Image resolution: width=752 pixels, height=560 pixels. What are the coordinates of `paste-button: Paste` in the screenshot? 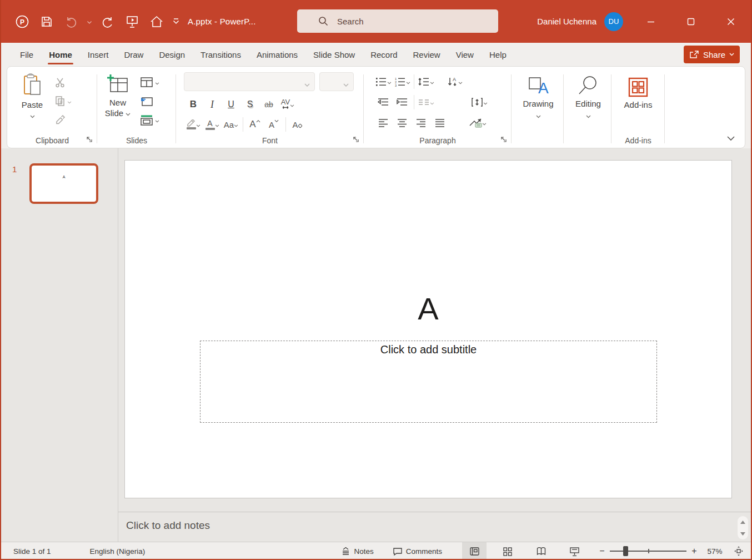 It's located at (32, 103).